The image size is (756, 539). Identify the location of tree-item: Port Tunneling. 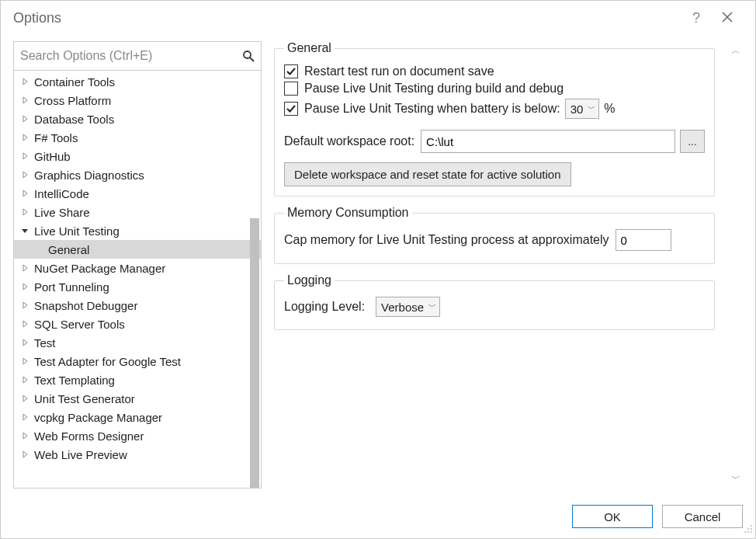
(137, 287).